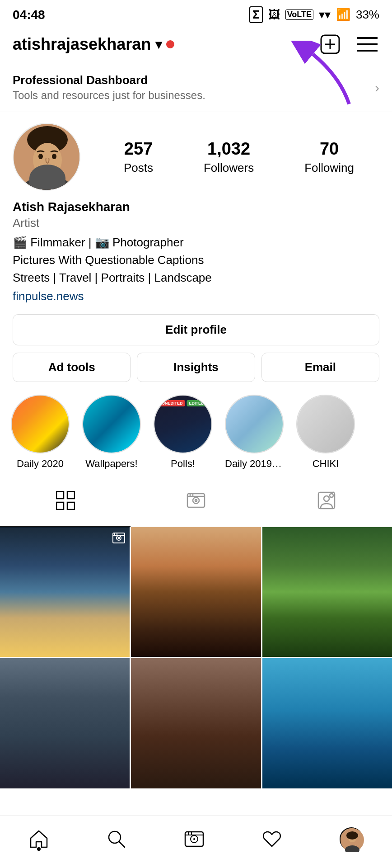 Image resolution: width=392 pixels, height=868 pixels. What do you see at coordinates (196, 207) in the screenshot?
I see `profile-name: Atish Rajasekharan` at bounding box center [196, 207].